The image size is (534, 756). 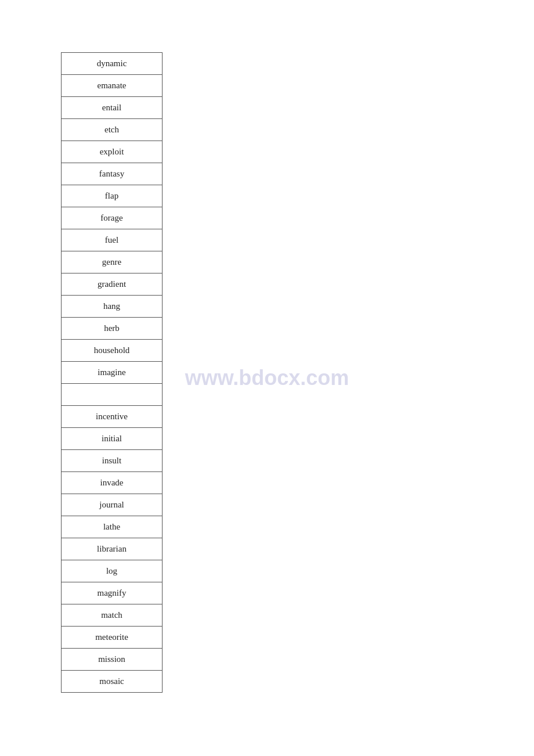 I want to click on table-row: invade, so click(x=112, y=483).